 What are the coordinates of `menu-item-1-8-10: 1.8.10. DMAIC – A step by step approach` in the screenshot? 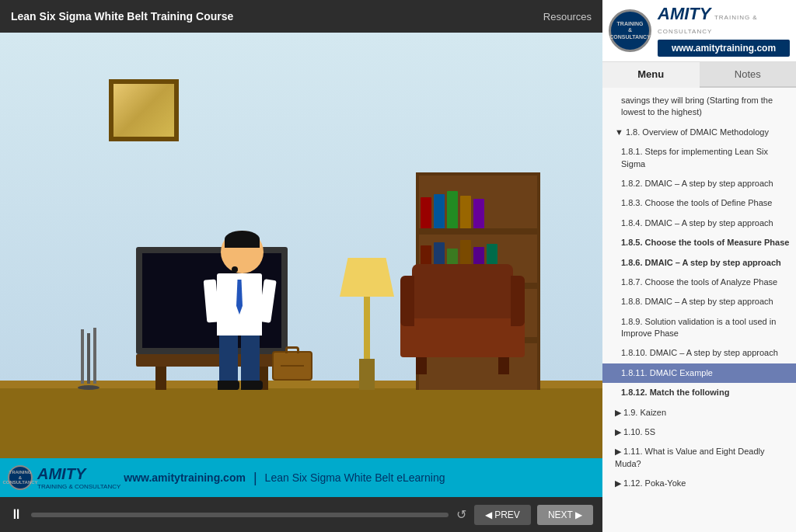 It's located at (700, 353).